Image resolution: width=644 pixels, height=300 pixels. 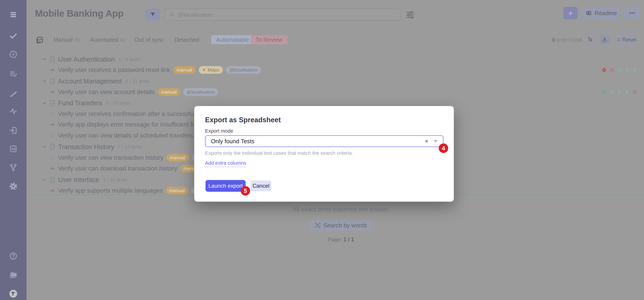 What do you see at coordinates (90, 81) in the screenshot?
I see `section-title: Account Management` at bounding box center [90, 81].